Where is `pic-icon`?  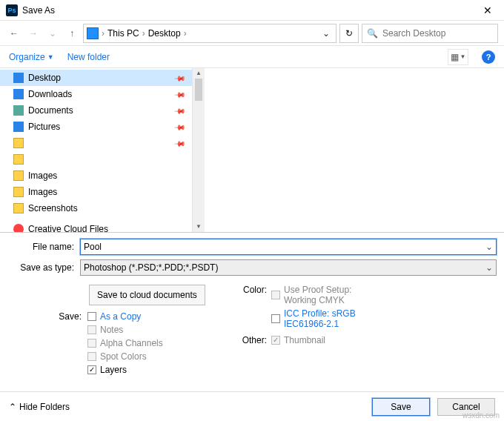 pic-icon is located at coordinates (19, 127).